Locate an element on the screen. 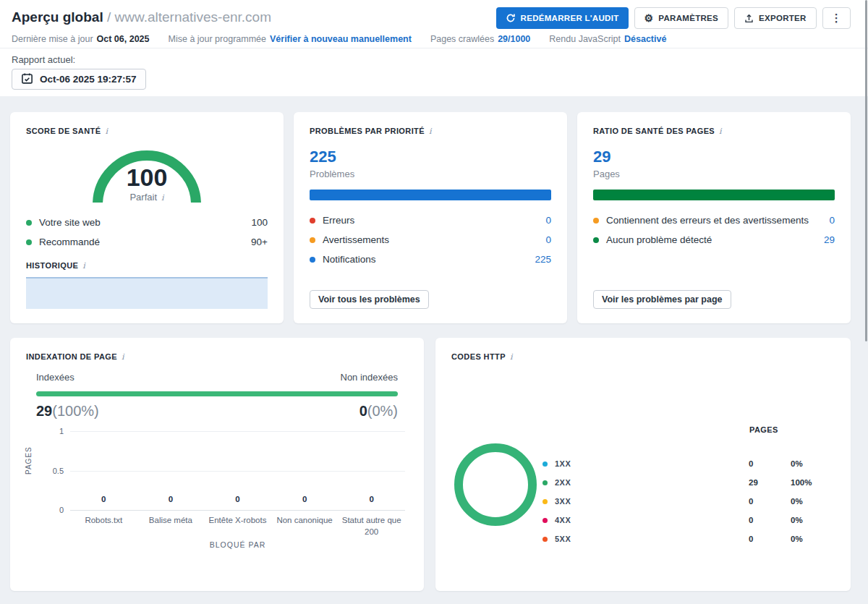 This screenshot has width=868, height=604. http-codes-title-text: CODES HTTP is located at coordinates (479, 357).